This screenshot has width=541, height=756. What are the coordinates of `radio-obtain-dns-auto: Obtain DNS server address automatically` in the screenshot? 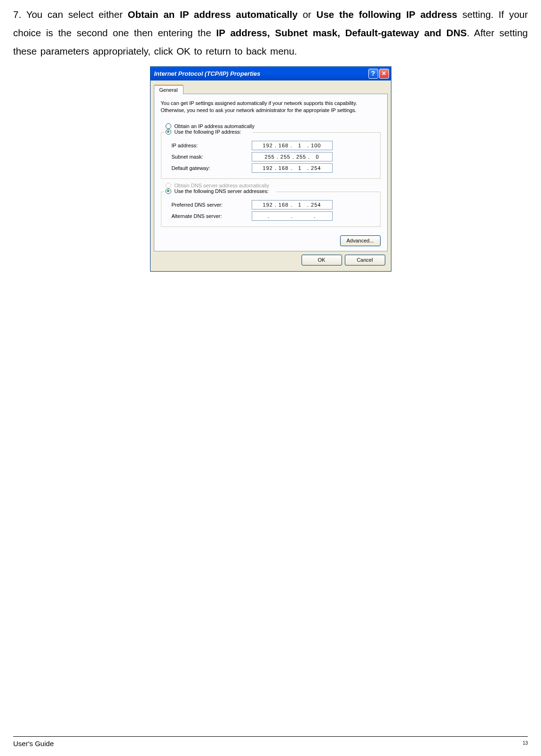 It's located at (273, 185).